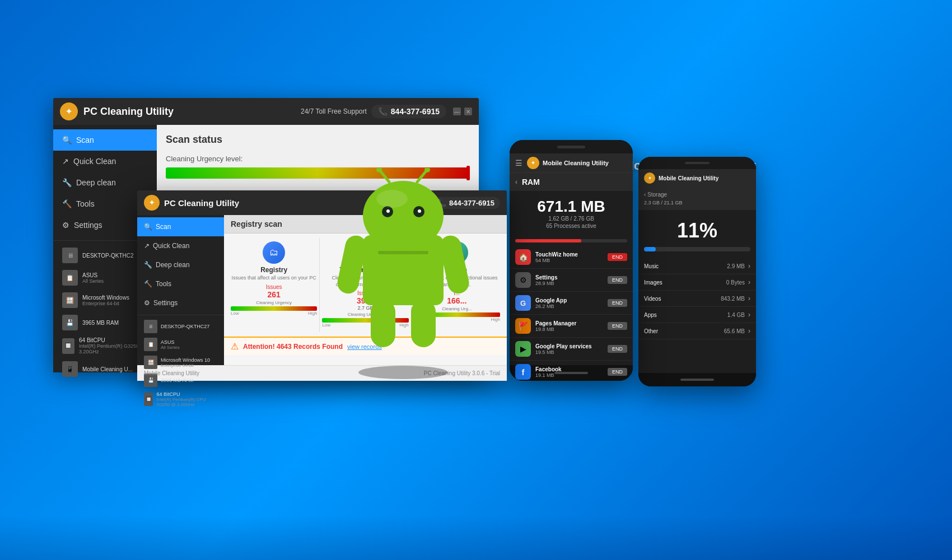 The image size is (952, 560). Describe the element at coordinates (66, 161) in the screenshot. I see `quick-clean-icon: ↗` at that location.